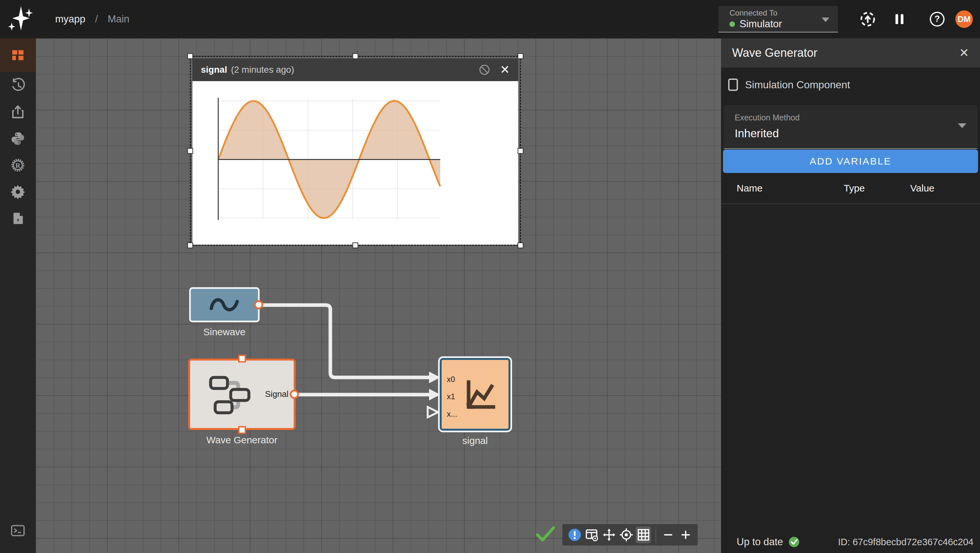 The image size is (980, 553). What do you see at coordinates (630, 535) in the screenshot?
I see `canvas-toolbar` at bounding box center [630, 535].